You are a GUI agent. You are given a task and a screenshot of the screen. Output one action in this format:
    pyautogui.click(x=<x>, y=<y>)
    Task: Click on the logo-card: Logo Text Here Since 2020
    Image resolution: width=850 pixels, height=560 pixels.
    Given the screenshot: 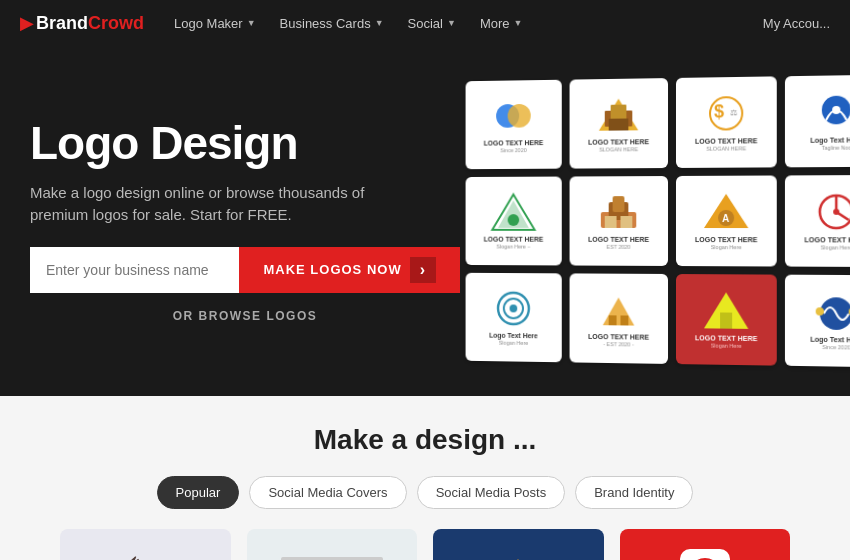 What is the action you would take?
    pyautogui.click(x=818, y=322)
    